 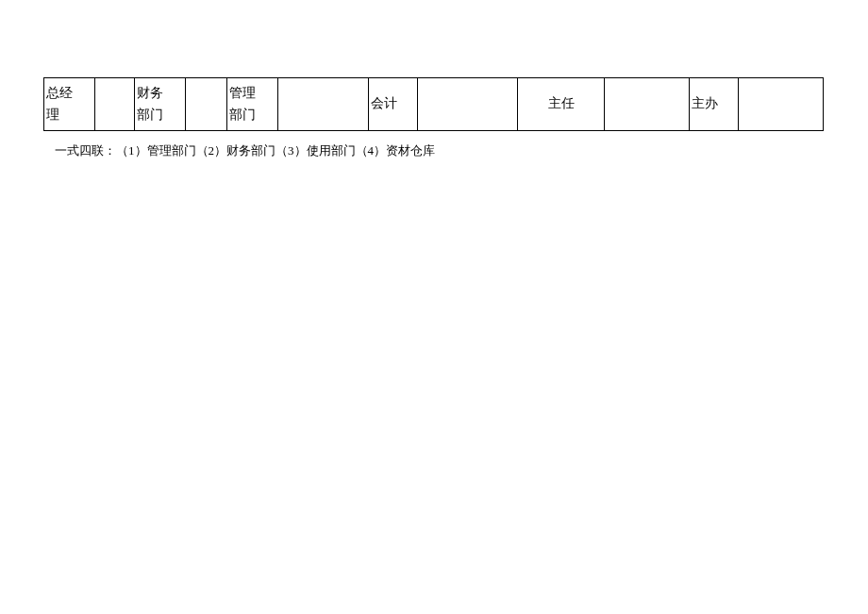 What do you see at coordinates (160, 105) in the screenshot?
I see `label-finance-dept: 财务部门` at bounding box center [160, 105].